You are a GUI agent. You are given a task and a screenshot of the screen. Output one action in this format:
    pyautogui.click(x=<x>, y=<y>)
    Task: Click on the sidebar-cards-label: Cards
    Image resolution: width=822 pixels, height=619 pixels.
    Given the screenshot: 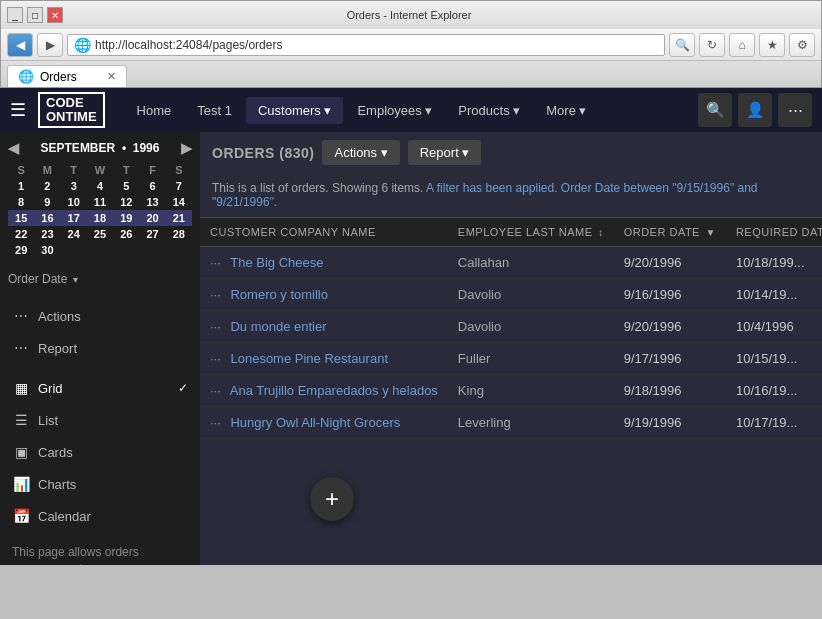 What is the action you would take?
    pyautogui.click(x=56, y=452)
    